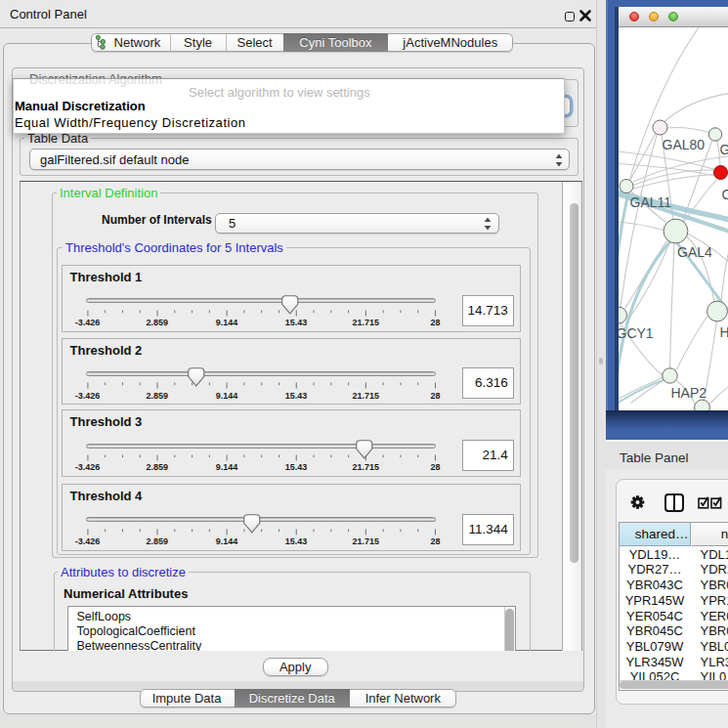 Image resolution: width=728 pixels, height=728 pixels. I want to click on svg-text: H, so click(723, 331).